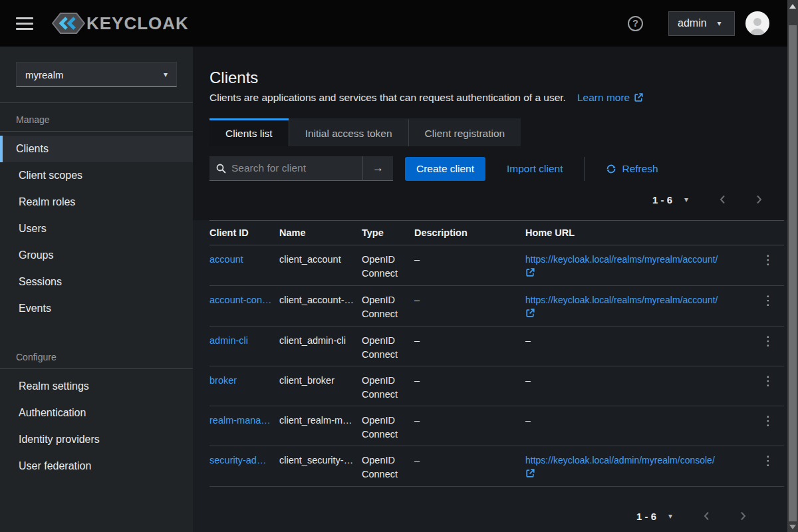 Image resolution: width=798 pixels, height=532 pixels. I want to click on pagination-bottom: 1 - 6 ▾, so click(478, 516).